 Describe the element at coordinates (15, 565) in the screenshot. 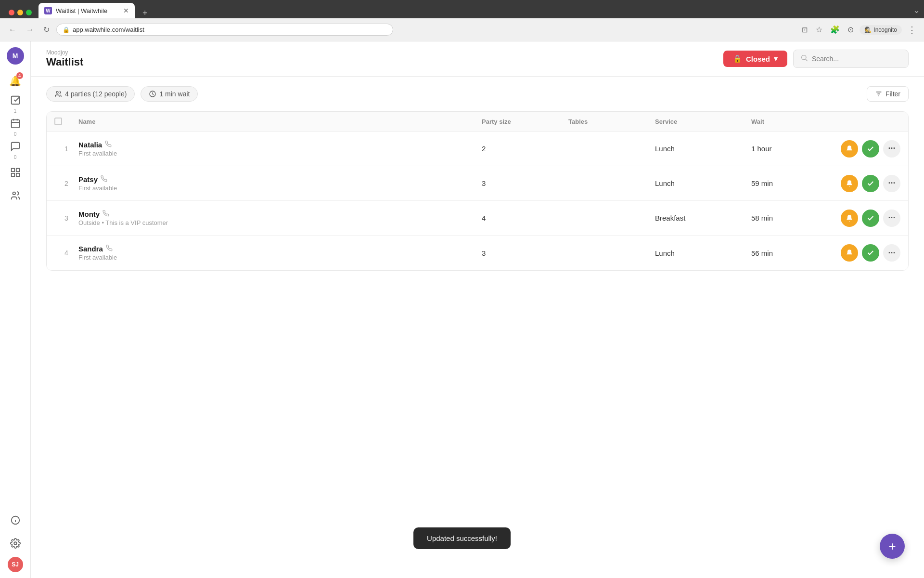

I see `user-avatar: SJ` at that location.